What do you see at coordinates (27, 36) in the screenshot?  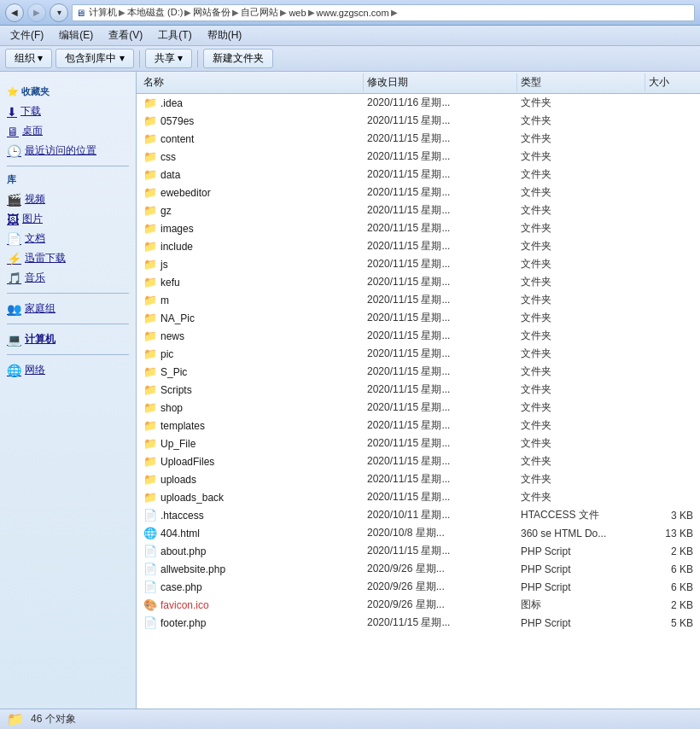 I see `menu-file: 文件(F)` at bounding box center [27, 36].